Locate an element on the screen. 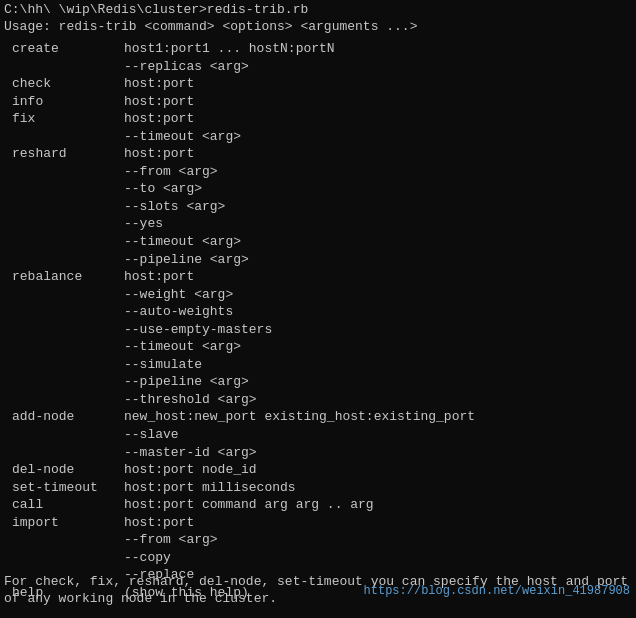 This screenshot has height=618, width=636. cmd-addnode-arg3: --master-id <arg> is located at coordinates (378, 453).